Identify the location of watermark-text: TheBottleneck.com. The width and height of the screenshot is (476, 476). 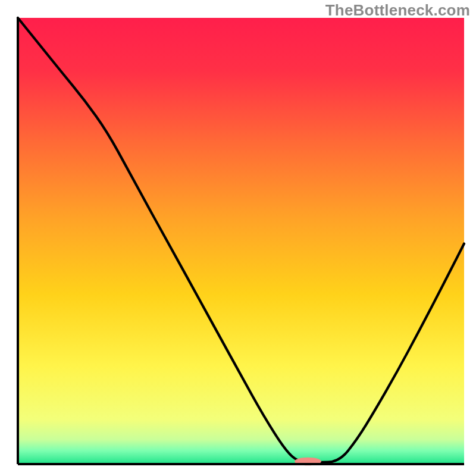
(397, 11).